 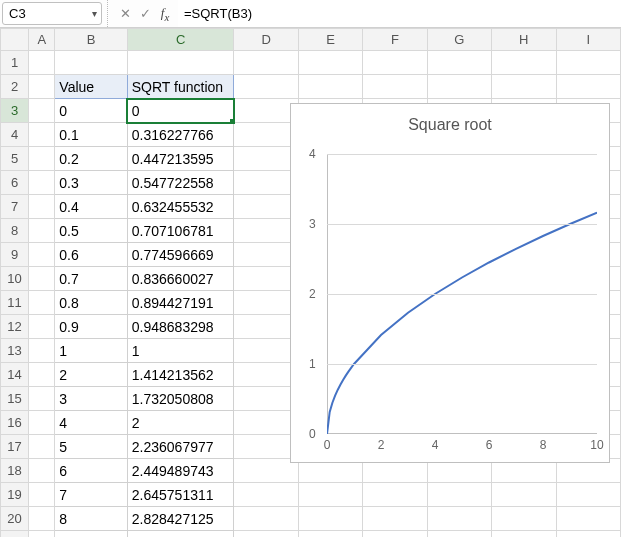 What do you see at coordinates (180, 207) in the screenshot?
I see `cell-C7: 0.632455532` at bounding box center [180, 207].